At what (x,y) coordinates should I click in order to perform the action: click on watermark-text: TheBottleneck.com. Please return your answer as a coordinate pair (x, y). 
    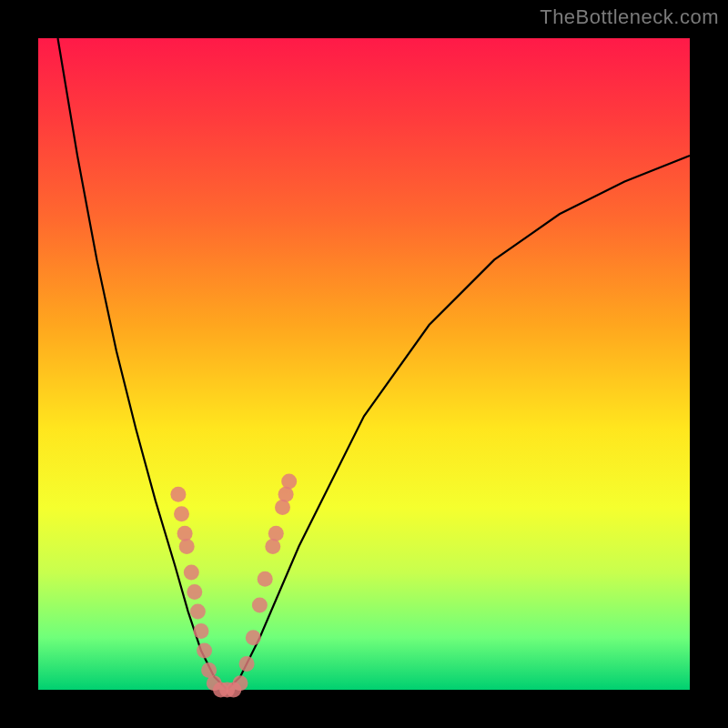
    Looking at the image, I should click on (630, 17).